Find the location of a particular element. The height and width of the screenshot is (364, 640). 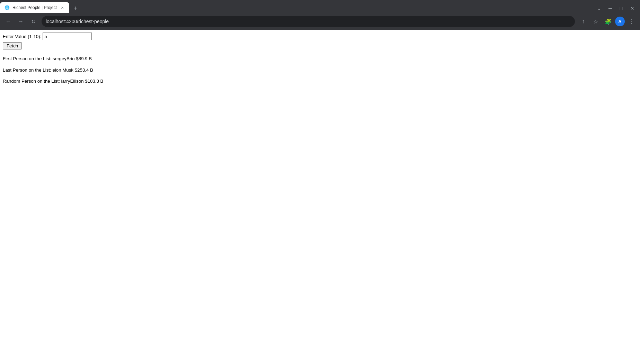

maximize-button: □ is located at coordinates (621, 8).